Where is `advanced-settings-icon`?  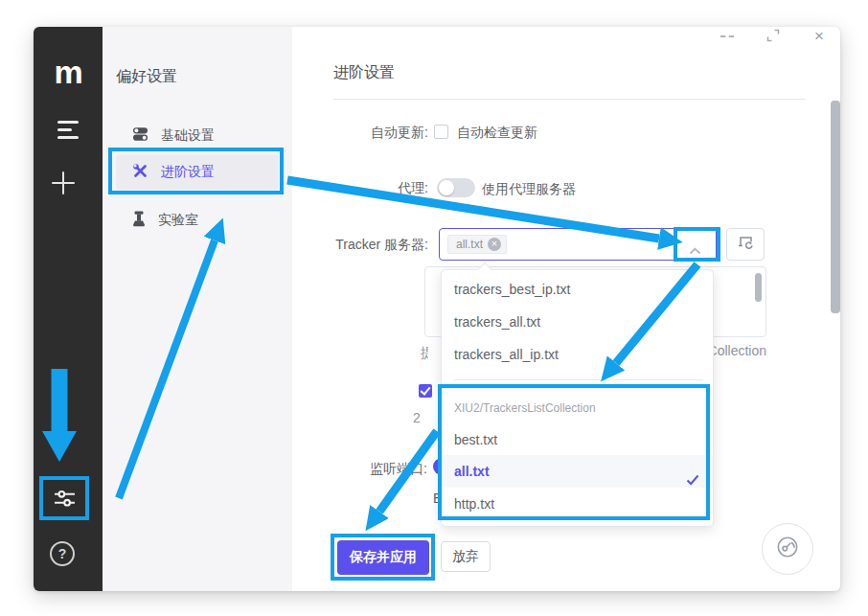 advanced-settings-icon is located at coordinates (140, 172).